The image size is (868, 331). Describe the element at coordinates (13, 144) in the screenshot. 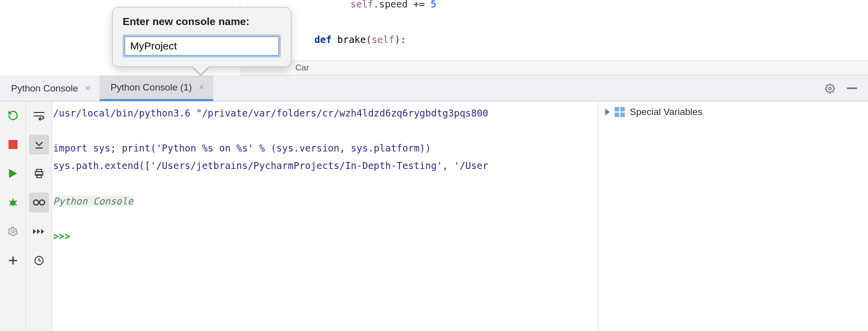

I see `stop-button` at that location.